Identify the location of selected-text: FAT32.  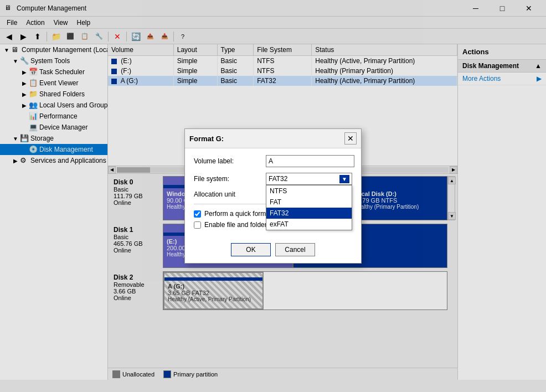
(278, 179).